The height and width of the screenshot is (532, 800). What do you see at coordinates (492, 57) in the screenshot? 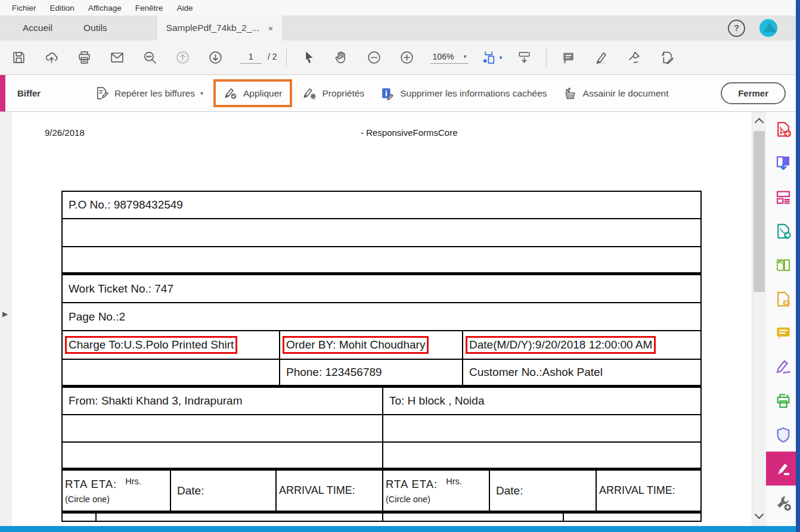
I see `page-display-mode-button: ▾` at bounding box center [492, 57].